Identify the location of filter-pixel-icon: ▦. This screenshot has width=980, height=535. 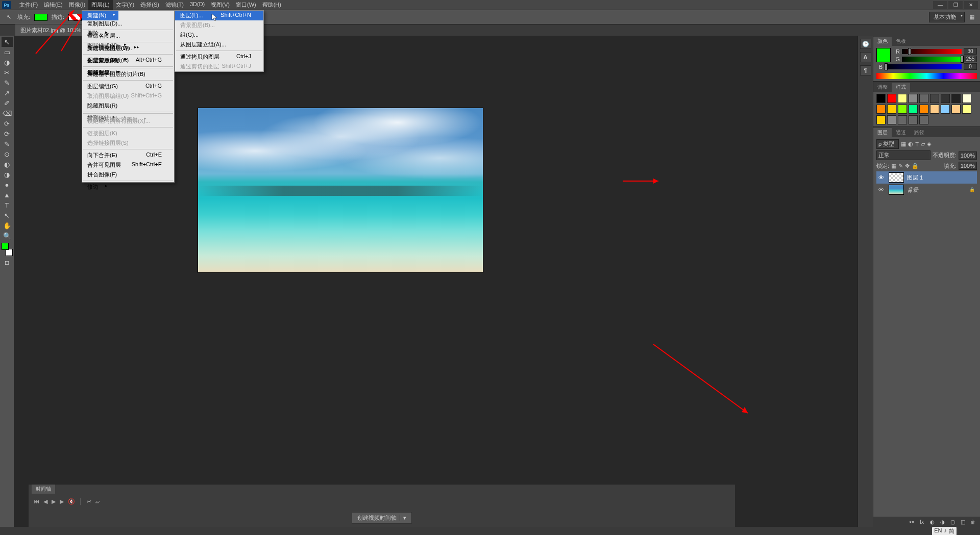
(903, 144).